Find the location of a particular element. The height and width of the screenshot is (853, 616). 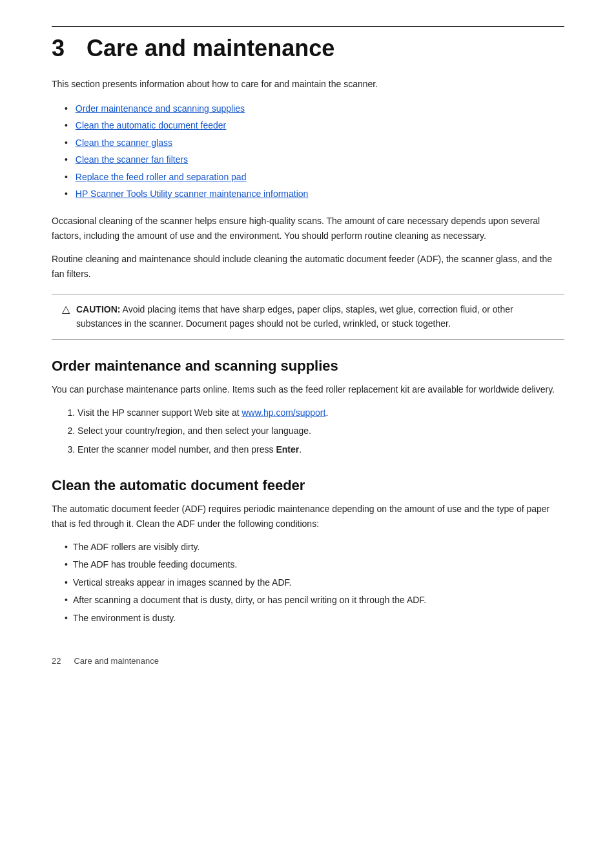

toc-link-5: Replace the feed roller and separation p… is located at coordinates (161, 177).